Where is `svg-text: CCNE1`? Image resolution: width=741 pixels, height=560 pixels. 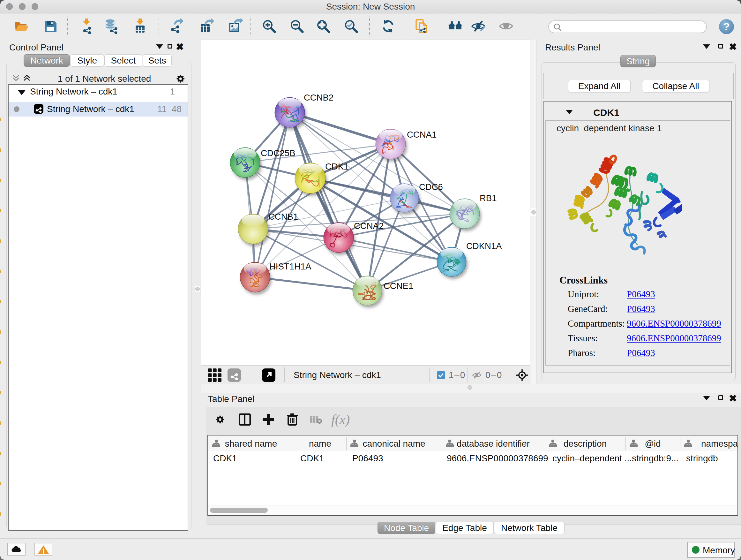
svg-text: CCNE1 is located at coordinates (399, 286).